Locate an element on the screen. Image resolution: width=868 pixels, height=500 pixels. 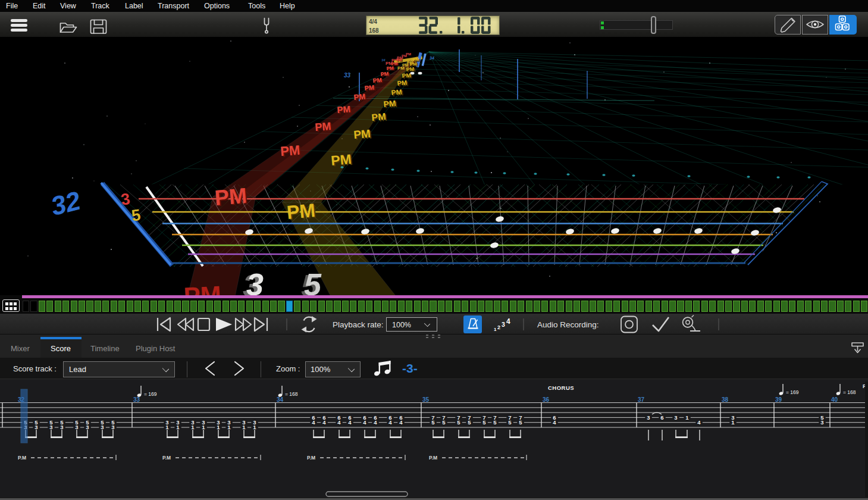
svg-text: Playback rate: is located at coordinates (358, 325).